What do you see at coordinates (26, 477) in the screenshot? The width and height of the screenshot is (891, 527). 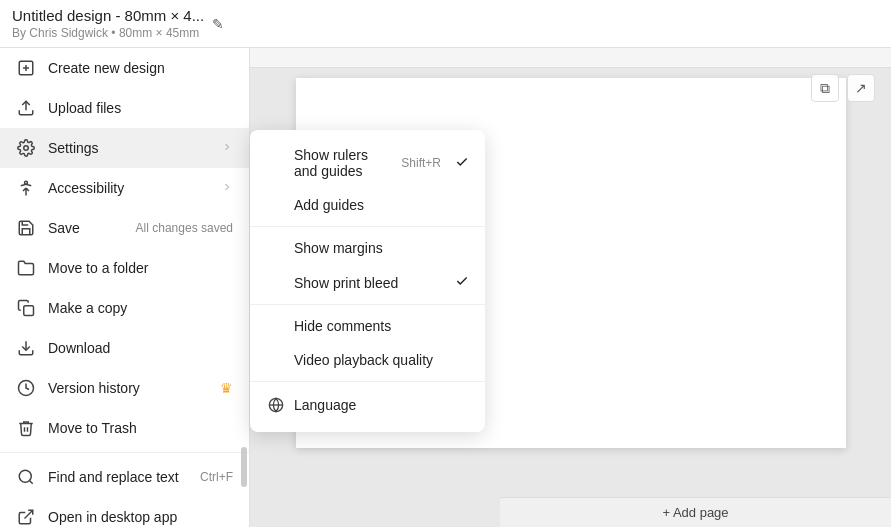 I see `search-icon` at bounding box center [26, 477].